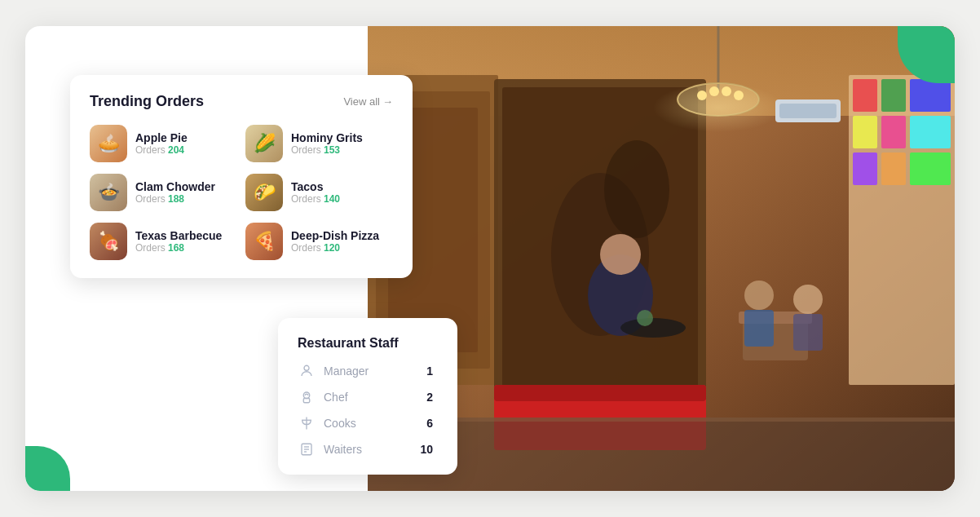  What do you see at coordinates (241, 176) in the screenshot?
I see `trending-card: Trending Orders View all → 🥧 Apple Pie O…` at bounding box center [241, 176].